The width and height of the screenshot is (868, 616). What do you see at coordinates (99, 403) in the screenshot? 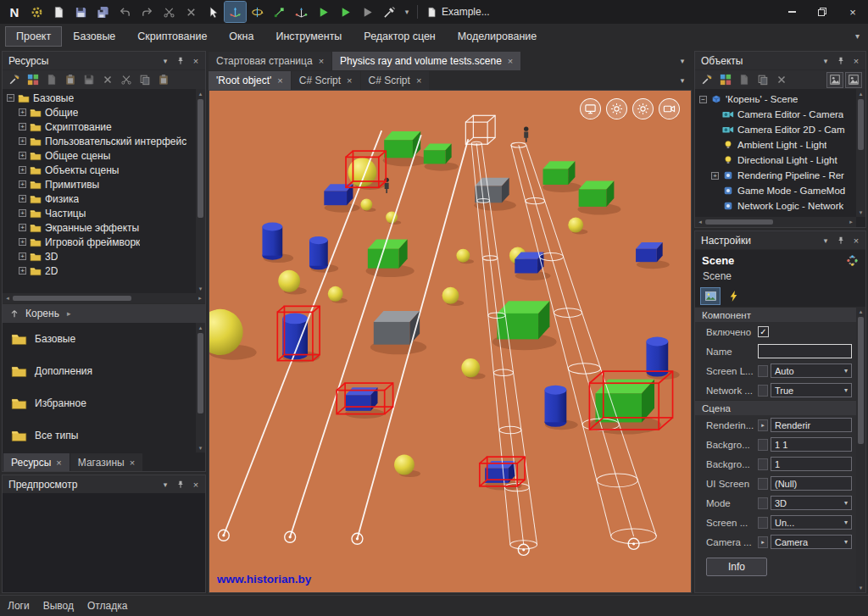
I see `category-item: Избранное` at bounding box center [99, 403].